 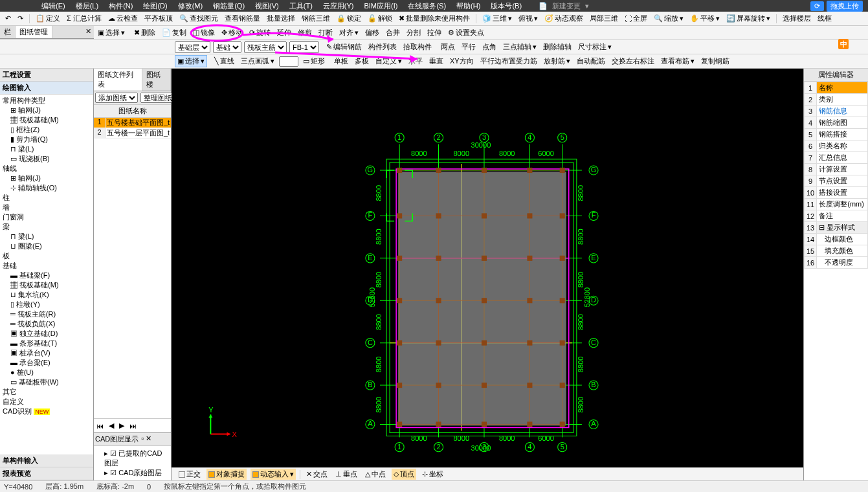 What do you see at coordinates (157, 80) in the screenshot?
I see `drawing-floor-tab: 图纸楼` at bounding box center [157, 80].